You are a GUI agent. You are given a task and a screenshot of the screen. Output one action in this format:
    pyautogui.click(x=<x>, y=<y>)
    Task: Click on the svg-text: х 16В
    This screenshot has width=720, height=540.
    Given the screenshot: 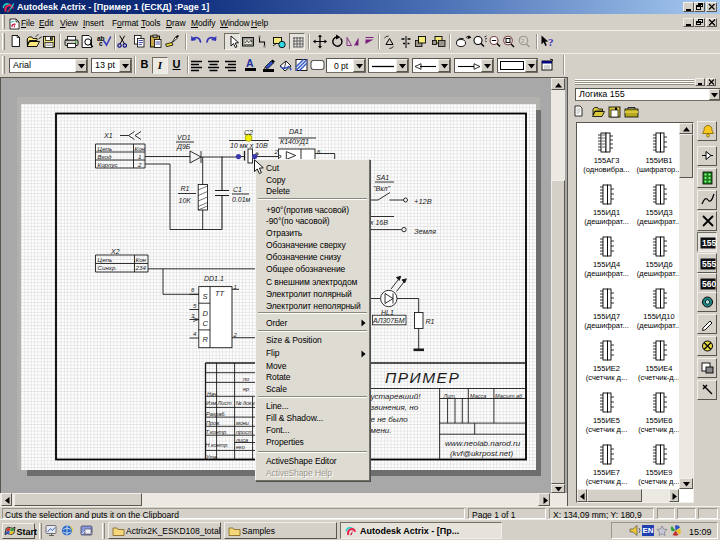 What is the action you would take?
    pyautogui.click(x=378, y=222)
    